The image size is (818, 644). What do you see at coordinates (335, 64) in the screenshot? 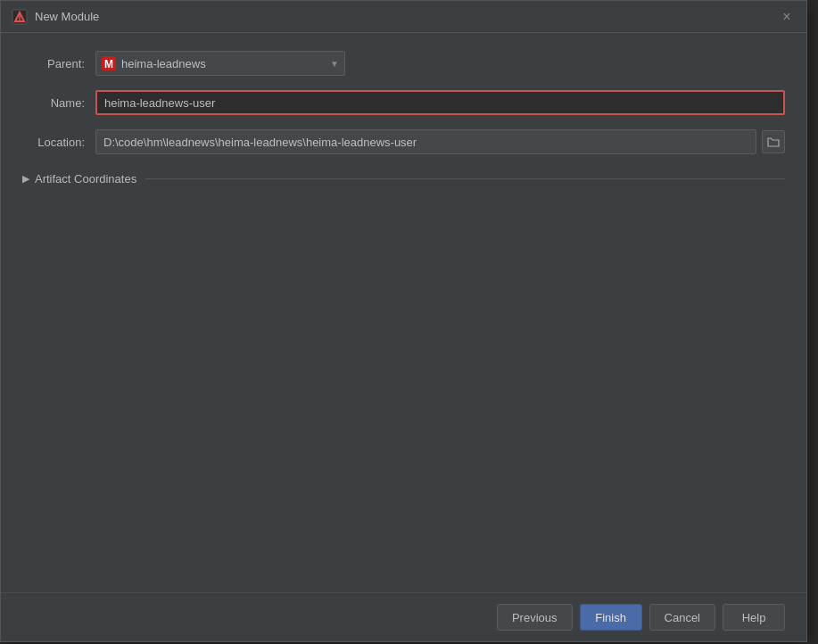
I see `dropdown-arrow-icon: ▼` at bounding box center [335, 64].